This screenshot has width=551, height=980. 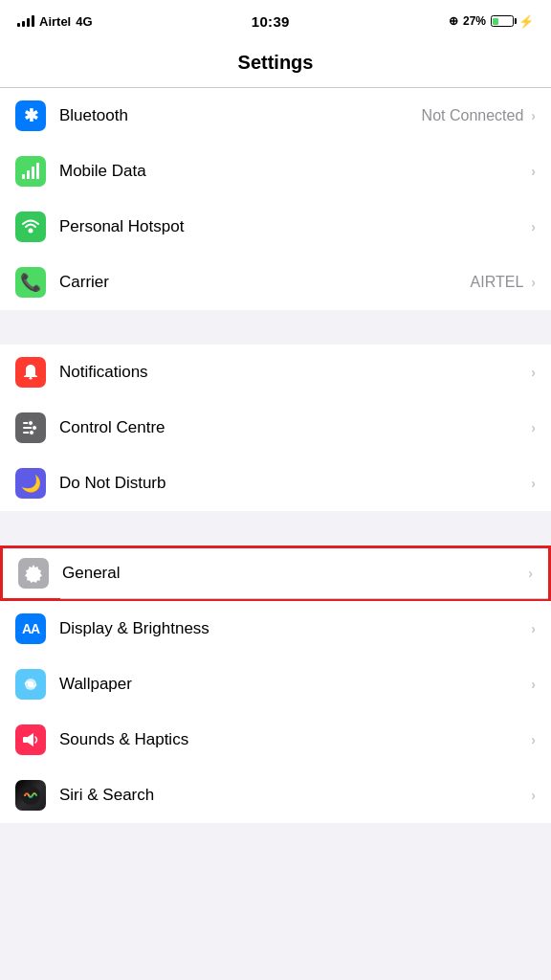 What do you see at coordinates (295, 795) in the screenshot?
I see `siri-search-label: Siri & Search` at bounding box center [295, 795].